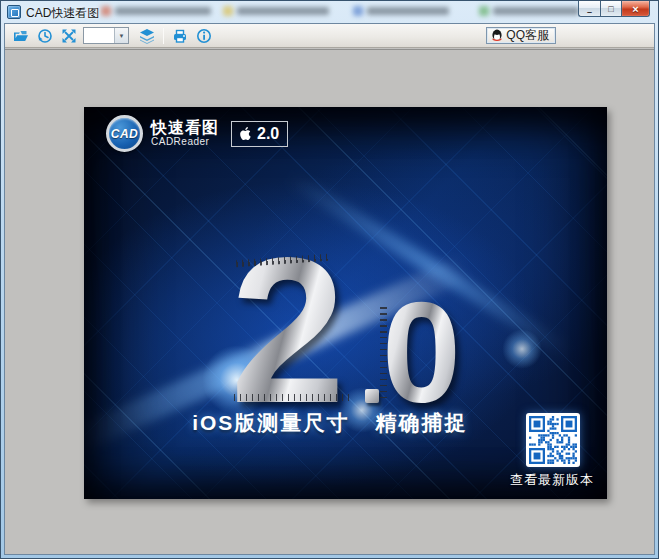 The height and width of the screenshot is (559, 659). I want to click on scale-dropdown: ▼, so click(106, 36).